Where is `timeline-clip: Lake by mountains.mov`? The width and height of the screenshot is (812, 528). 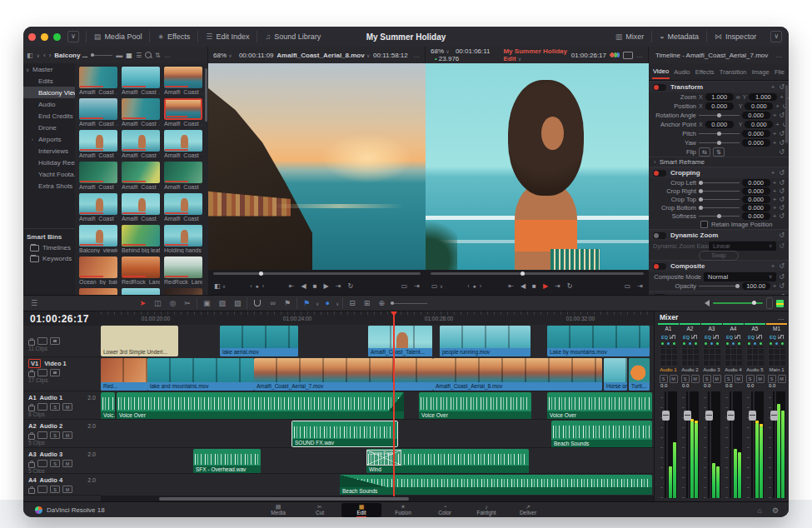
timeline-clip: Lake by mountains.mov is located at coordinates (598, 341).